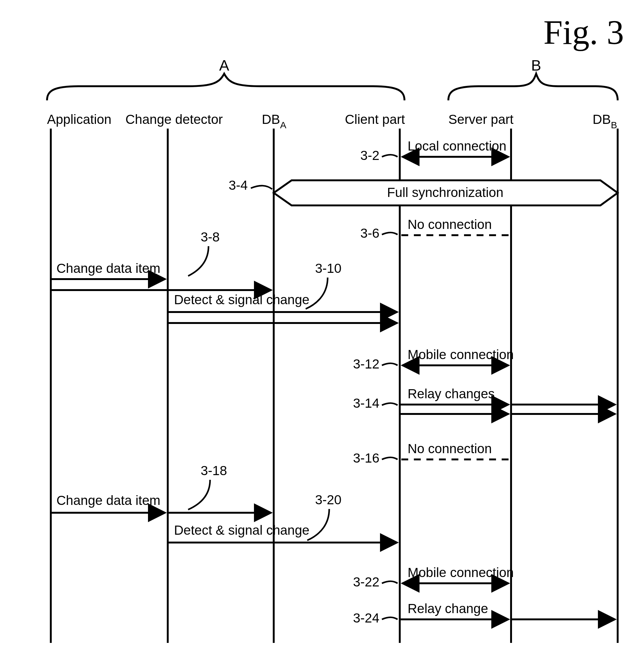  I want to click on ref-3-20-hook, so click(318, 524).